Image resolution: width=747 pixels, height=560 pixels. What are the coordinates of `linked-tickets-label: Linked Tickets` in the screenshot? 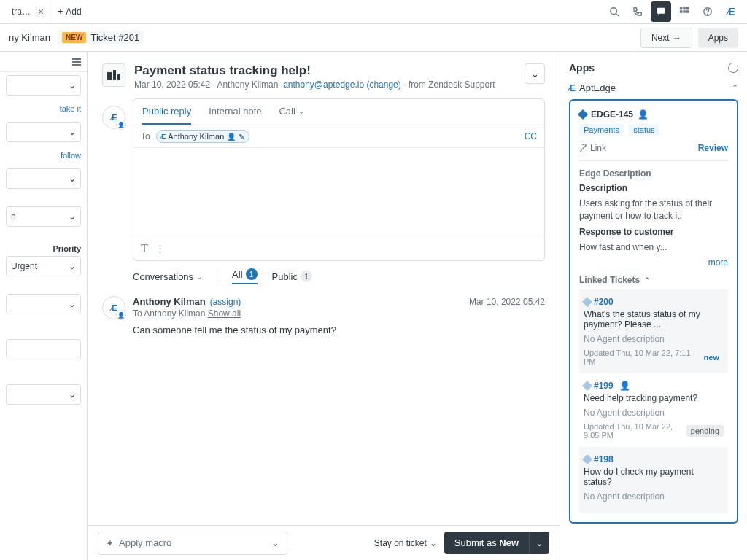 It's located at (610, 280).